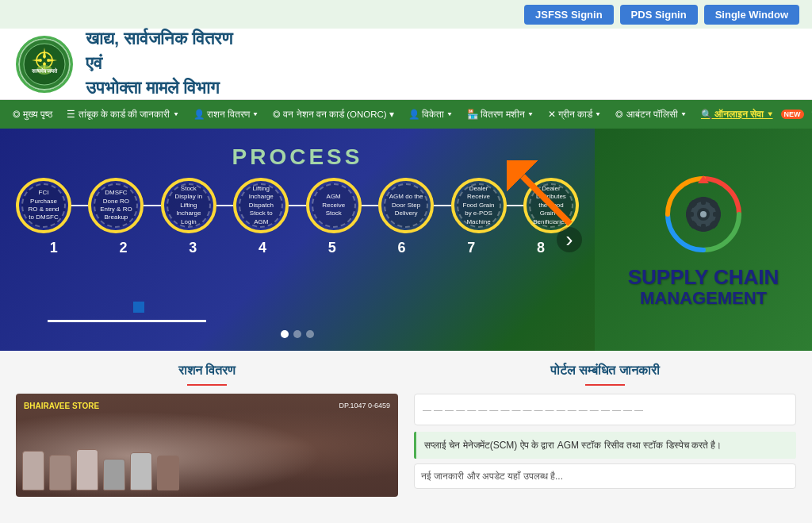 This screenshot has height=523, width=812. Describe the element at coordinates (44, 206) in the screenshot. I see `step-1-circle: FCI Purchase RO & send to DMSFC` at that location.